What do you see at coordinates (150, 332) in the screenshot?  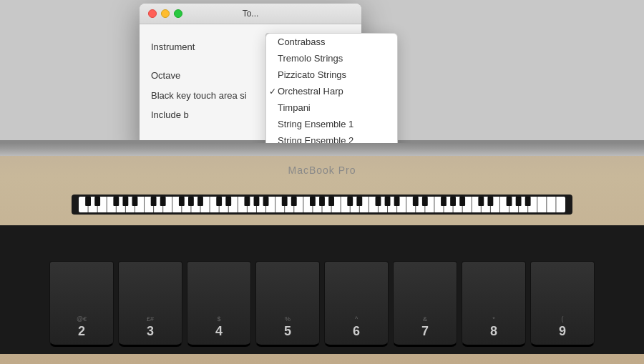 I see `key-3-main: 3` at bounding box center [150, 332].